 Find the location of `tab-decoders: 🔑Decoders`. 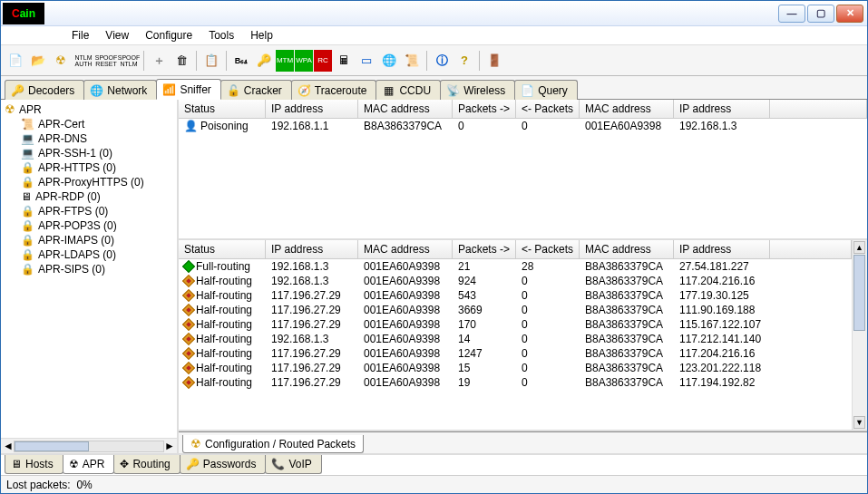

tab-decoders: 🔑Decoders is located at coordinates (44, 90).